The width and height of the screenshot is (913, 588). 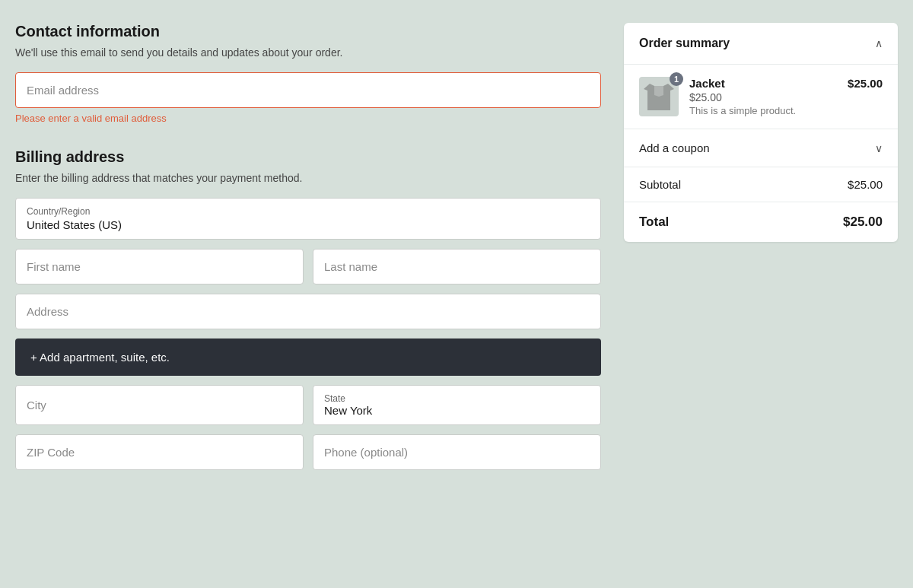 What do you see at coordinates (674, 148) in the screenshot?
I see `coupon-label: Add a coupon` at bounding box center [674, 148].